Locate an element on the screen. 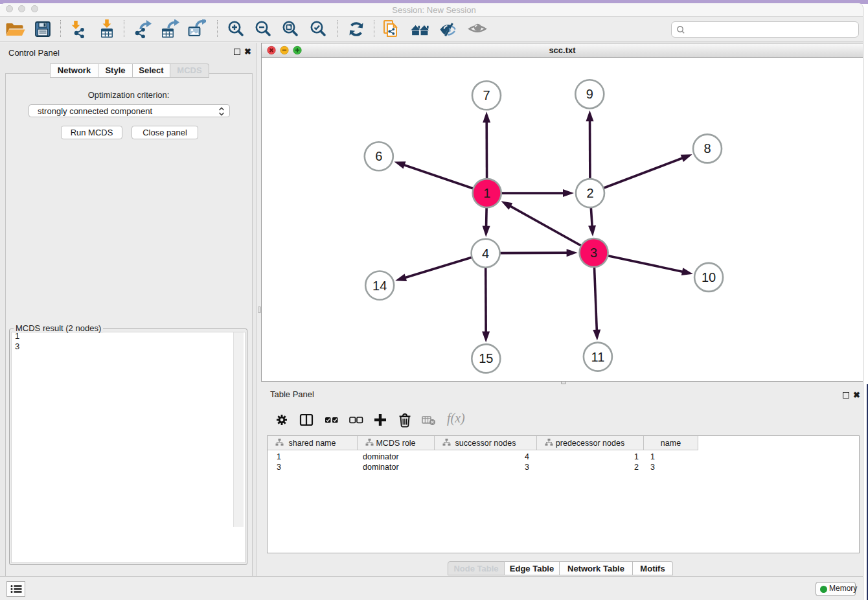 This screenshot has height=600, width=868. svg-text: 1 is located at coordinates (487, 193).